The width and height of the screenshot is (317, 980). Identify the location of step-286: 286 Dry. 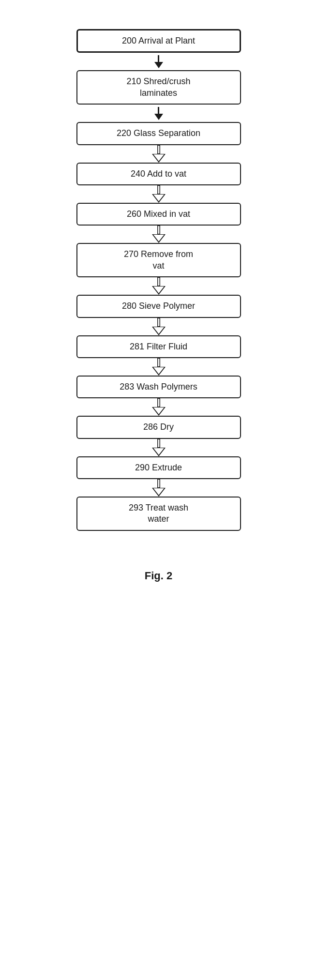
(159, 427).